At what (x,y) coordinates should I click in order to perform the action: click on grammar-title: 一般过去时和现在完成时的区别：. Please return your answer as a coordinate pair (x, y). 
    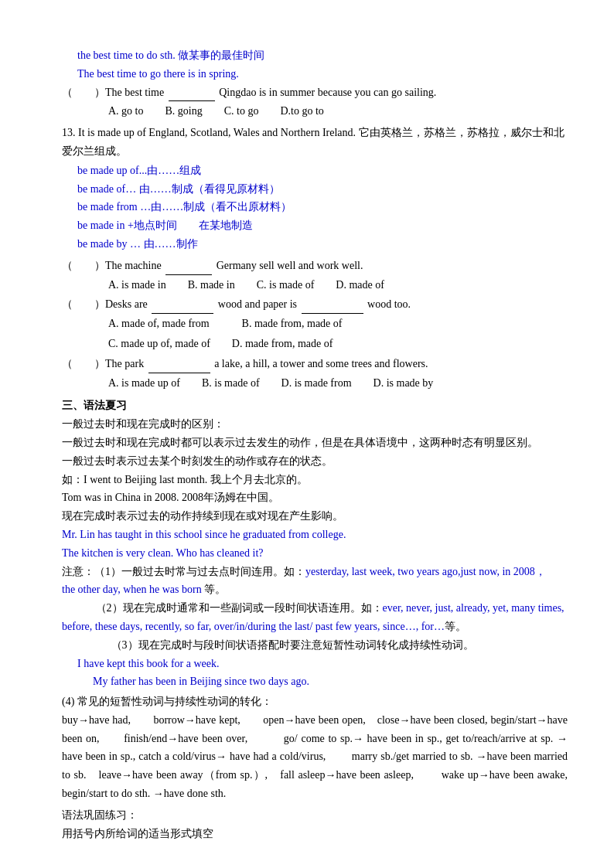
    Looking at the image, I should click on (315, 424).